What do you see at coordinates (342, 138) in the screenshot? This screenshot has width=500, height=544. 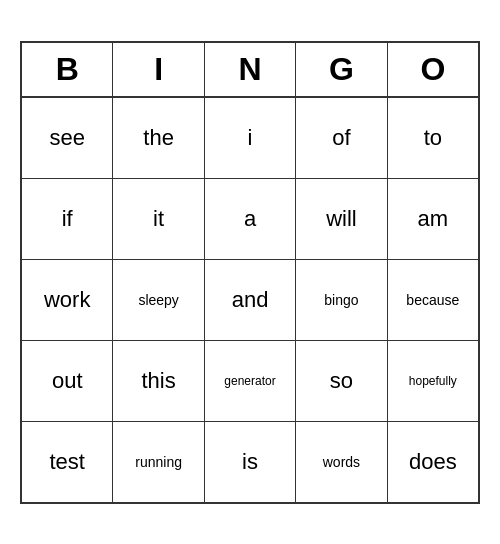 I see `bingo-cell-r0-c3: of` at bounding box center [342, 138].